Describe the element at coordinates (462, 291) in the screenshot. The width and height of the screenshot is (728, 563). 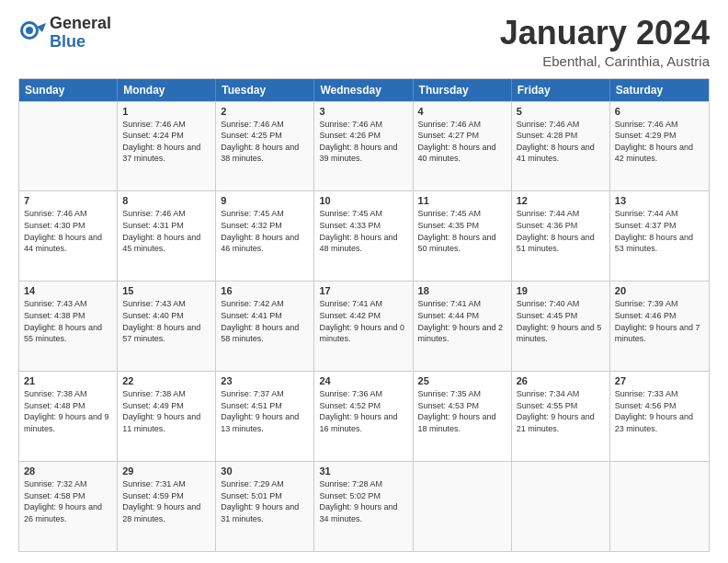
I see `day-number: 18` at that location.